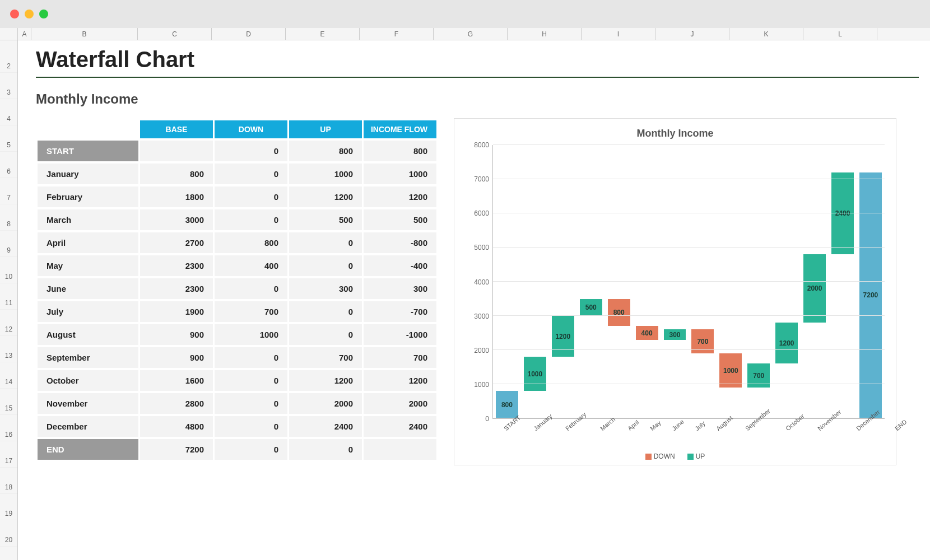  What do you see at coordinates (326, 289) in the screenshot?
I see `cell-up: 300` at bounding box center [326, 289].